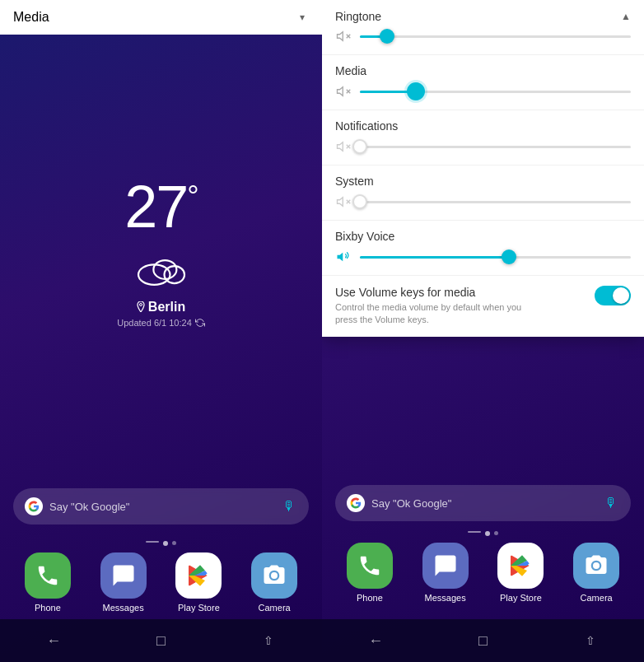  I want to click on right-app-phone: Phone, so click(370, 573).